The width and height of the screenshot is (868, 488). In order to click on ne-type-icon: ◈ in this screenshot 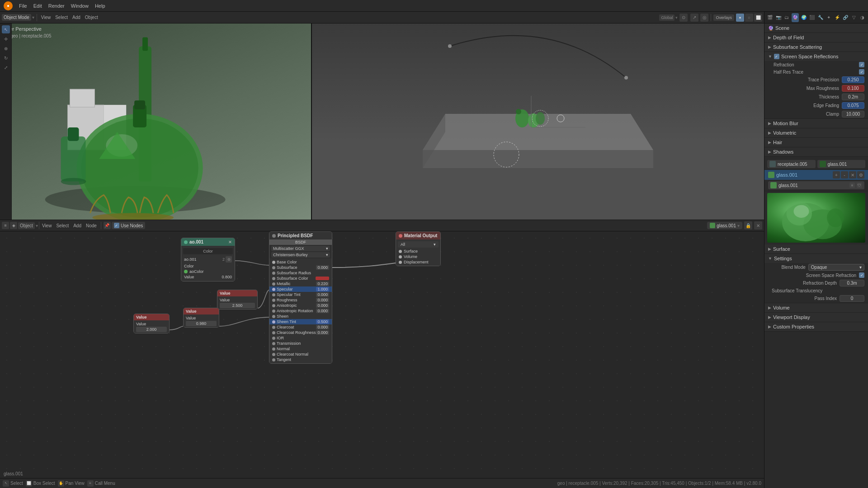, I will do `click(14, 225)`.